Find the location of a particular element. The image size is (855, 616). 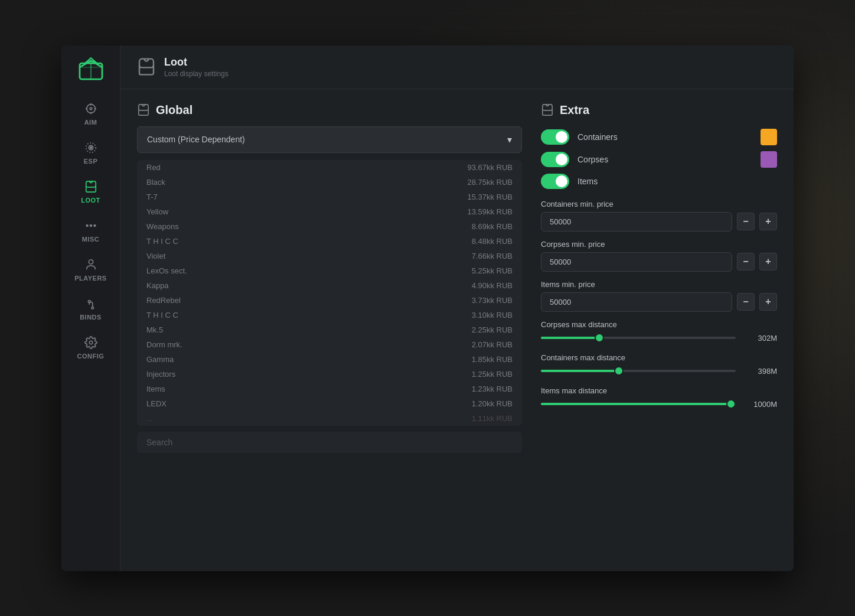

list-item: T H I C C3.10kk RUB is located at coordinates (329, 315).